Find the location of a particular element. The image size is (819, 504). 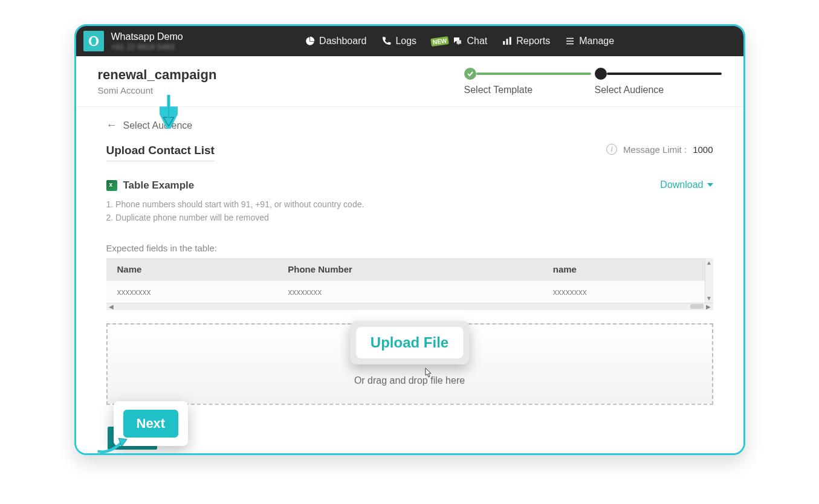

cell-name2: xxxxxxxx is located at coordinates (627, 291).